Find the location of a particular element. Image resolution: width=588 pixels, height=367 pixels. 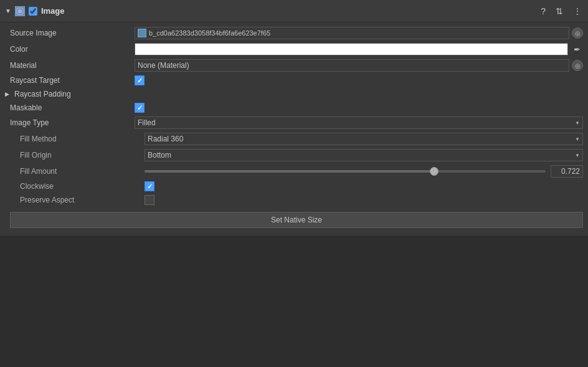

raycast-target-label: Raycast Target is located at coordinates (72, 80).